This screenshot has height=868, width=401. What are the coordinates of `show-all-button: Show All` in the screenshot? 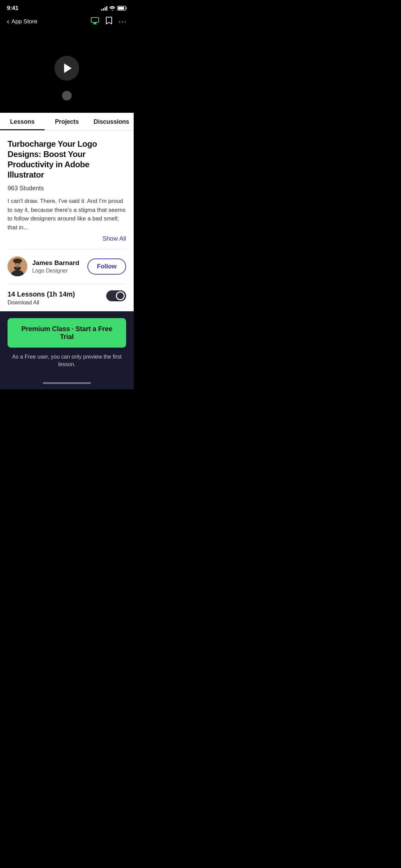 It's located at (114, 239).